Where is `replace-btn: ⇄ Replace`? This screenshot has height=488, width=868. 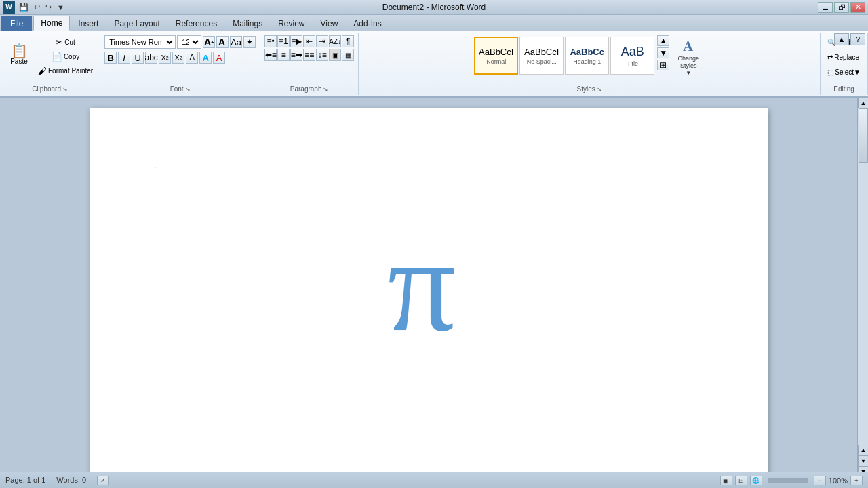
replace-btn: ⇄ Replace is located at coordinates (844, 57).